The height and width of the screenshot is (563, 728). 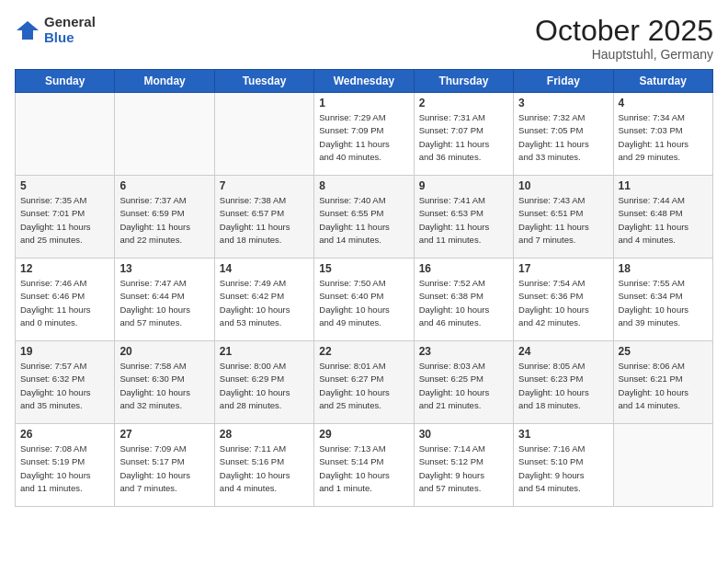 What do you see at coordinates (463, 186) in the screenshot?
I see `day-number: 9` at bounding box center [463, 186].